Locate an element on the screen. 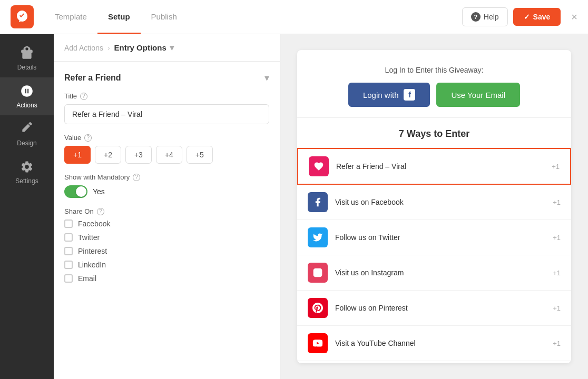 This screenshot has height=379, width=588. facebook-icon: f is located at coordinates (409, 95).